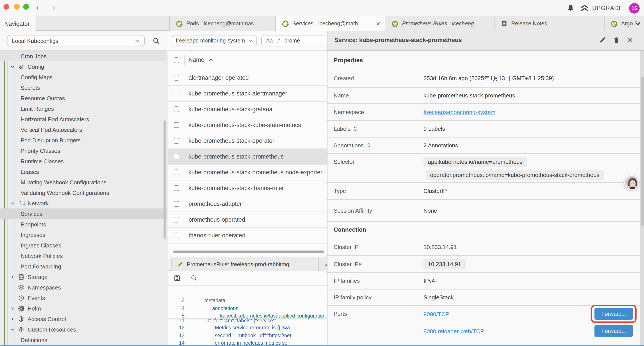 This screenshot has width=644, height=346. What do you see at coordinates (330, 23) in the screenshot?
I see `tab-services-icecheng-math: Services - icecheng@math...✕` at bounding box center [330, 23].